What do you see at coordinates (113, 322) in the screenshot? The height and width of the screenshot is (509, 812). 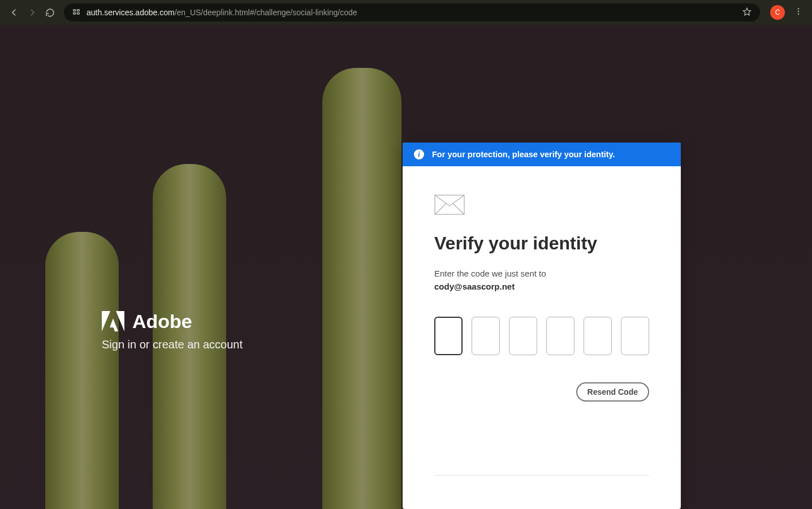 I see `adobe-logo-icon` at bounding box center [113, 322].